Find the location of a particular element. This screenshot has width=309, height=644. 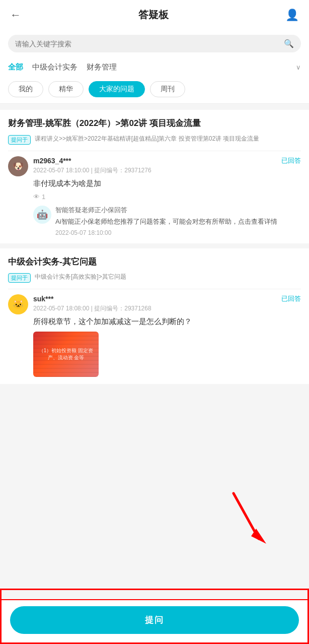

search-icon: 🔍 is located at coordinates (289, 43).